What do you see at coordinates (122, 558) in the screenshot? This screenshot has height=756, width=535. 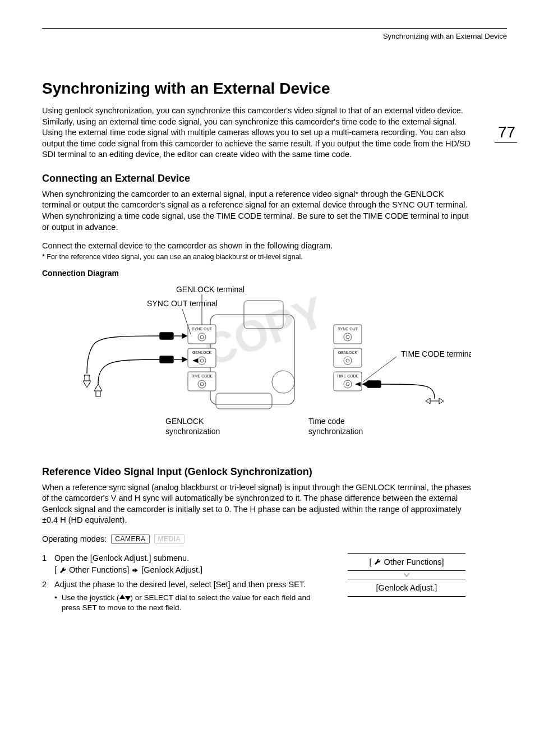 I see `step-1-title: Open the [Genlock Adjust.] submenu.` at bounding box center [122, 558].